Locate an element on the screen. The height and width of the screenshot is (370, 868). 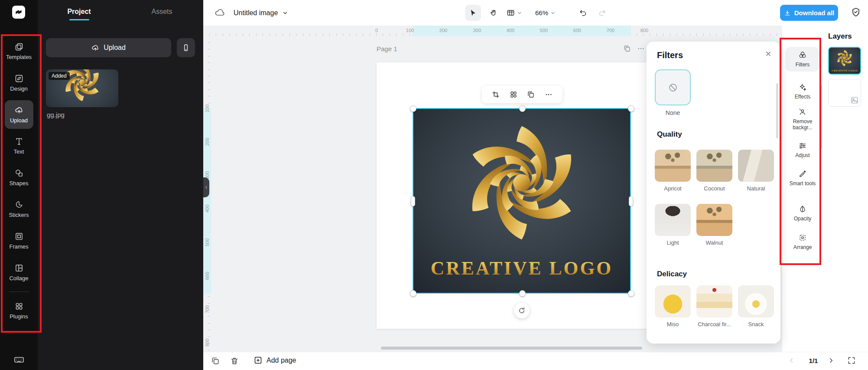
tool-label: Smart tools is located at coordinates (803, 183).